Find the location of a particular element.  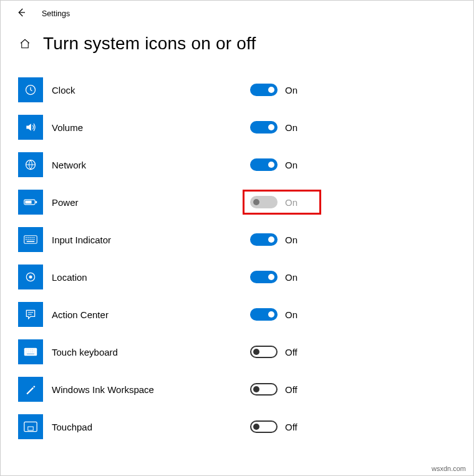

setting-row-volume: VolumeOn is located at coordinates (246, 127).